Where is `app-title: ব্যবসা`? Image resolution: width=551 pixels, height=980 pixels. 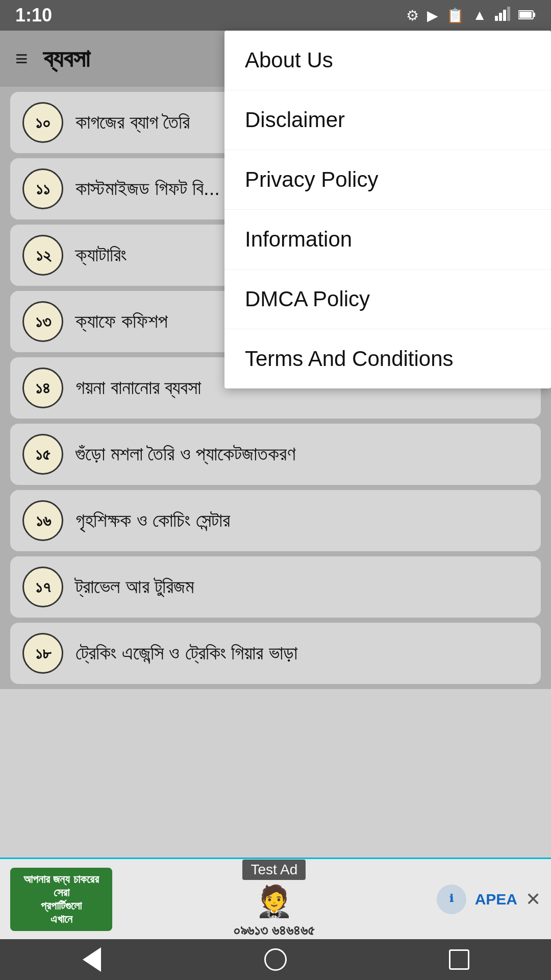 app-title: ব্যবসা is located at coordinates (66, 59).